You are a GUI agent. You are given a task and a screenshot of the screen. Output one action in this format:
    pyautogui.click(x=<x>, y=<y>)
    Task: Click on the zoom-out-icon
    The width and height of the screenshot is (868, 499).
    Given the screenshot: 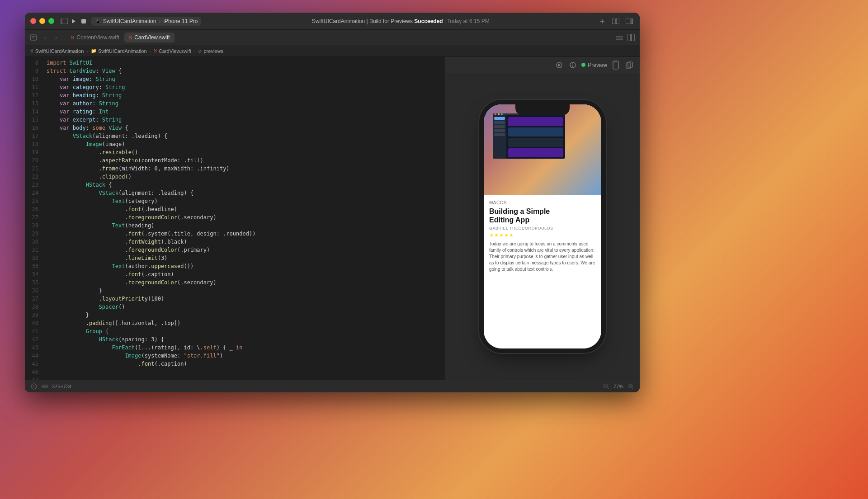 What is the action you would take?
    pyautogui.click(x=606, y=386)
    